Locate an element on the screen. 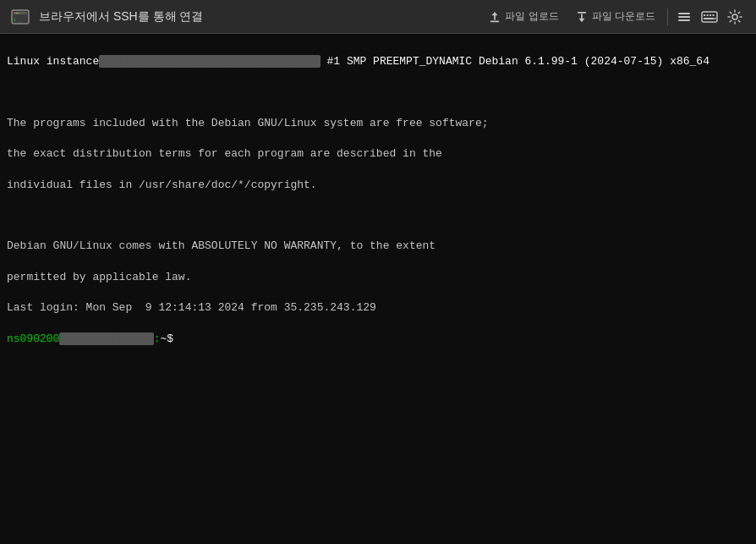 This screenshot has height=544, width=756. upload-button: 파일 업로드 is located at coordinates (523, 17).